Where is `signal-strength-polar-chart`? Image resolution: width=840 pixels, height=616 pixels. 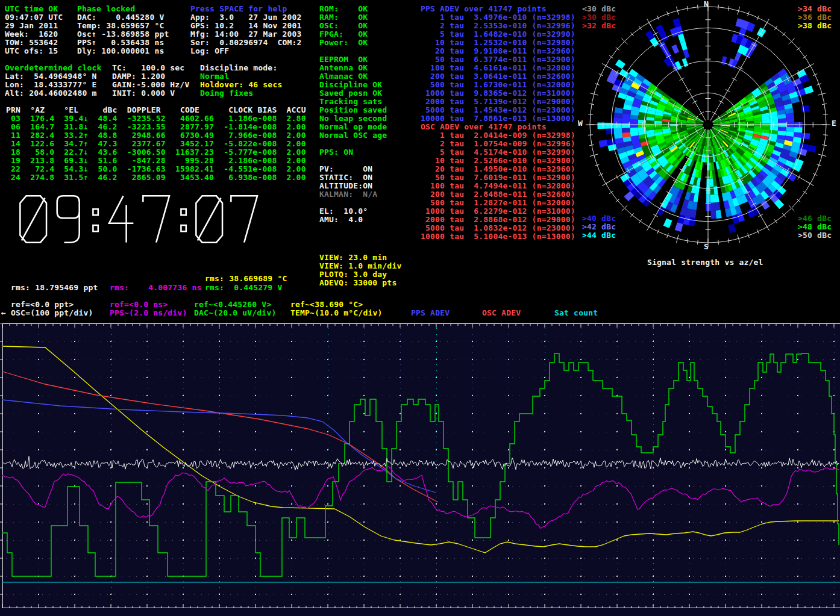 signal-strength-polar-chart is located at coordinates (709, 129).